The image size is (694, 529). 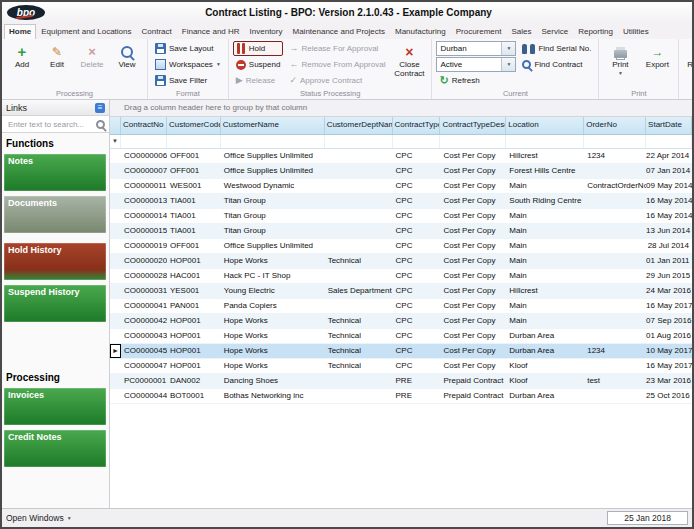 What do you see at coordinates (476, 64) in the screenshot?
I see `status-filter-dropdown: Active ▼` at bounding box center [476, 64].